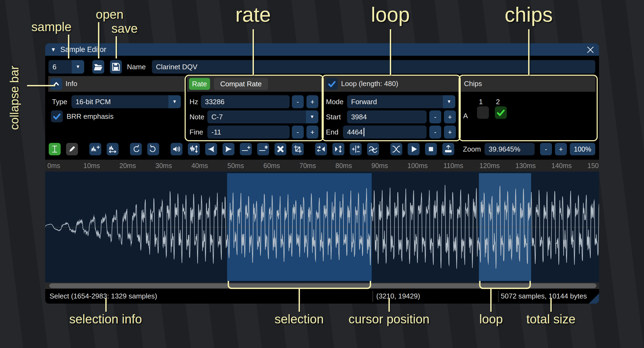 The width and height of the screenshot is (644, 348). What do you see at coordinates (253, 15) in the screenshot?
I see `annotation-rate: rate` at bounding box center [253, 15].